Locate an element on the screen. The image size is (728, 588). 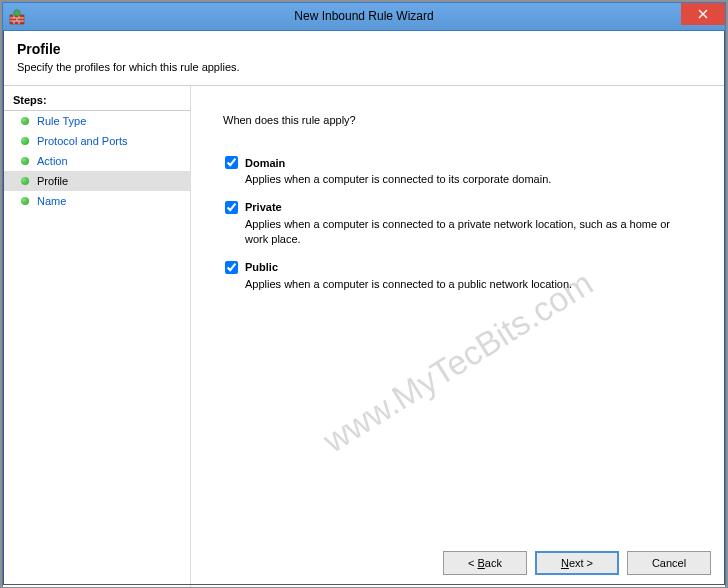
watermark: www.MyTecBits.com is located at coordinates (458, 362).